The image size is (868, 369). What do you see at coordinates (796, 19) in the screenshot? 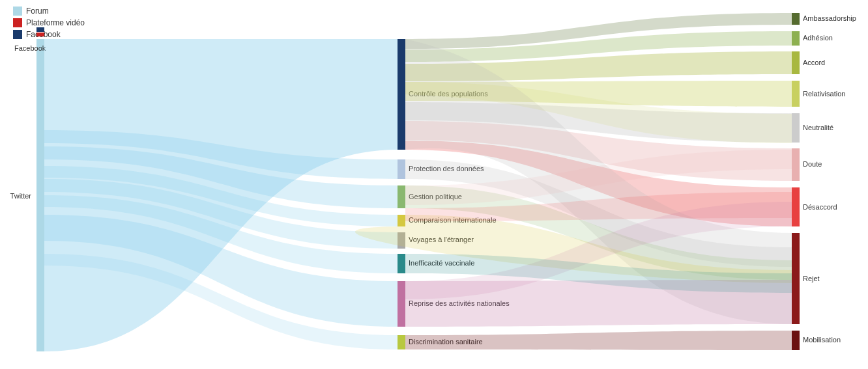
I see `node-ambassadorship` at bounding box center [796, 19].